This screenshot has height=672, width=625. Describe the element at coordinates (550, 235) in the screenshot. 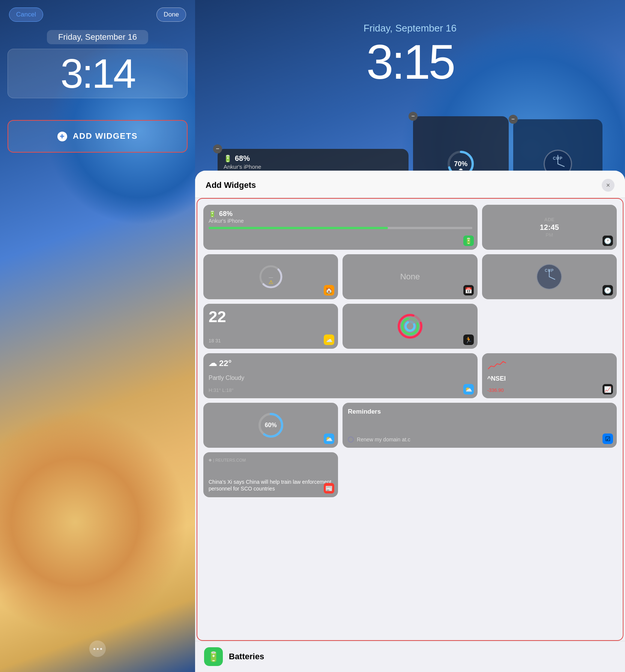

I see `ade-ampm: PM` at that location.